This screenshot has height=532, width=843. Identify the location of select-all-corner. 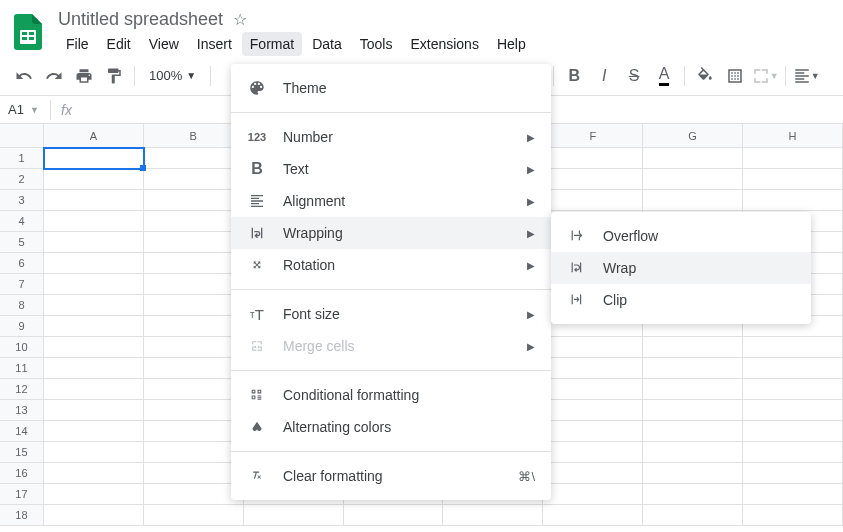
(22, 136).